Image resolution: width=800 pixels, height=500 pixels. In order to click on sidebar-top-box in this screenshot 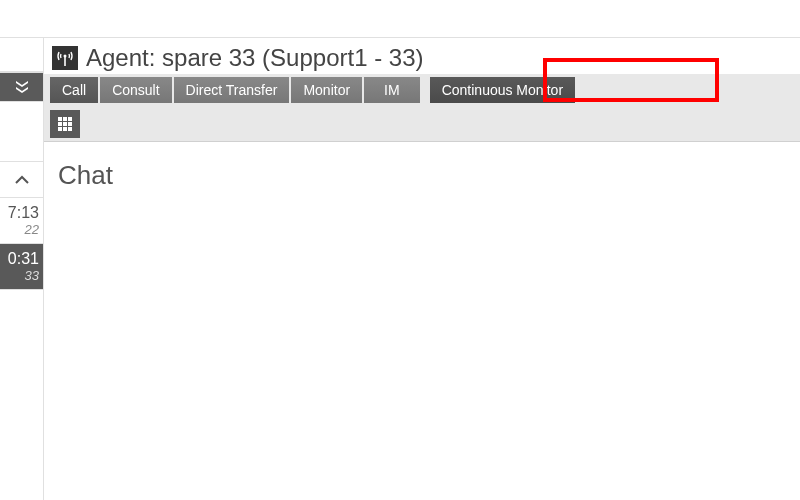, I will do `click(22, 55)`.